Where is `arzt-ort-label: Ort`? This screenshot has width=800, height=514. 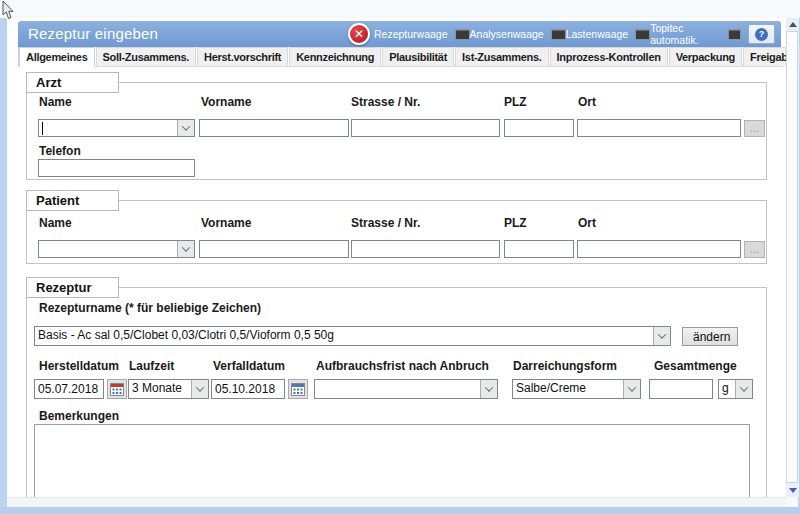
arzt-ort-label: Ort is located at coordinates (587, 102).